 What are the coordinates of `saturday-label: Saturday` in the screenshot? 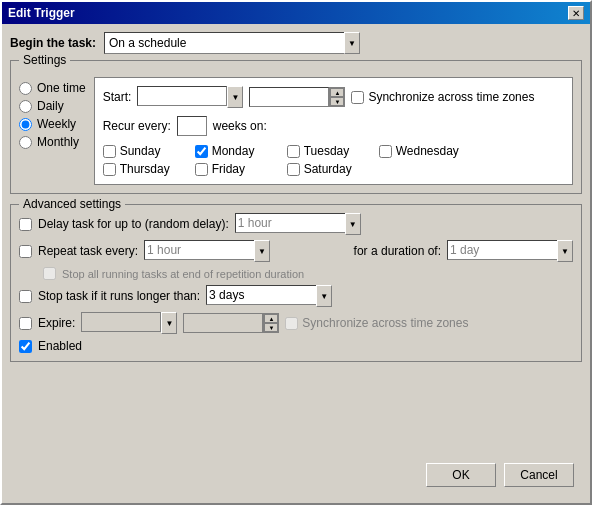 It's located at (328, 169).